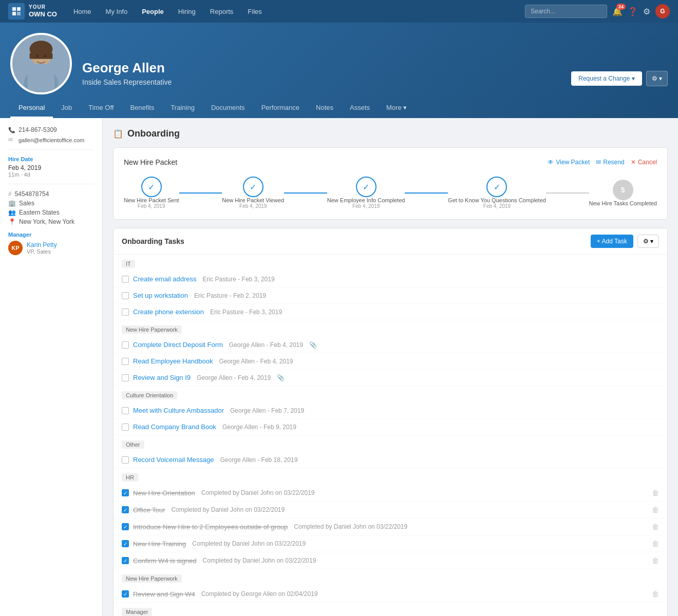  Describe the element at coordinates (42, 245) in the screenshot. I see `manager-name: Karin Petty` at that location.